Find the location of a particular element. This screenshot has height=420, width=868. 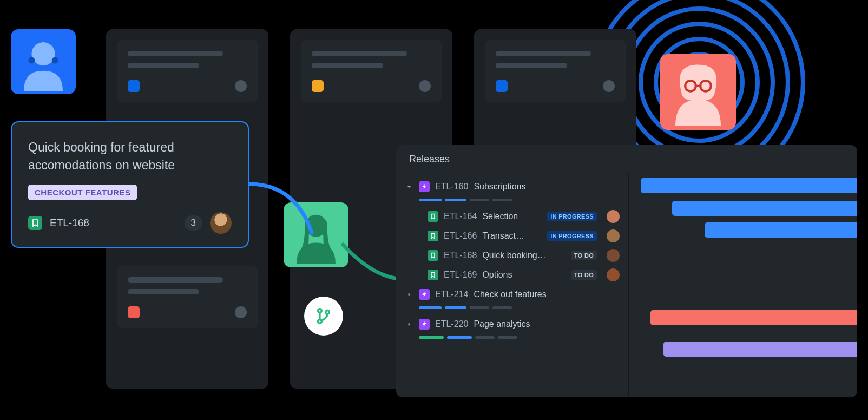

issue-key: ETL-169 is located at coordinates (460, 275).